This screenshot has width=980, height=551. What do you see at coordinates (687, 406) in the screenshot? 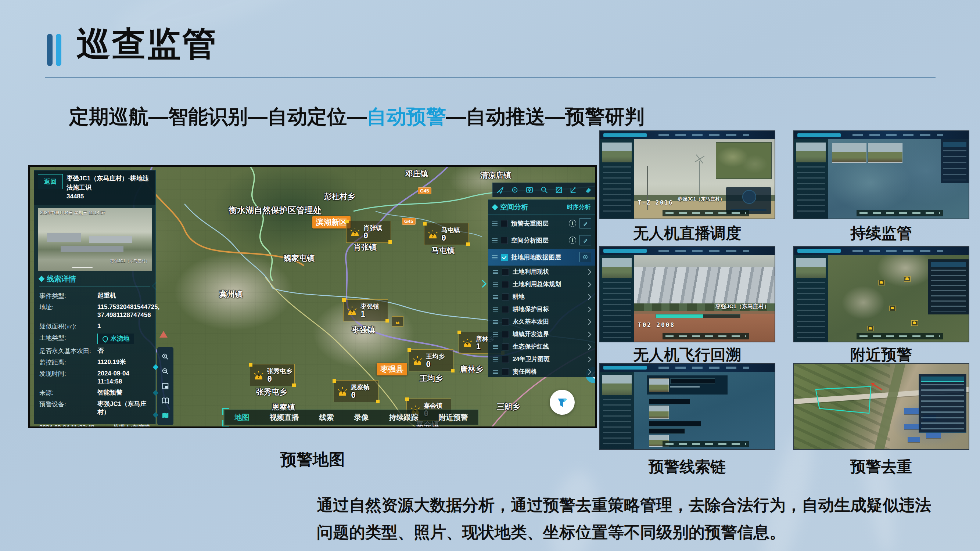
I see `thumbnail-clue-chain` at bounding box center [687, 406].